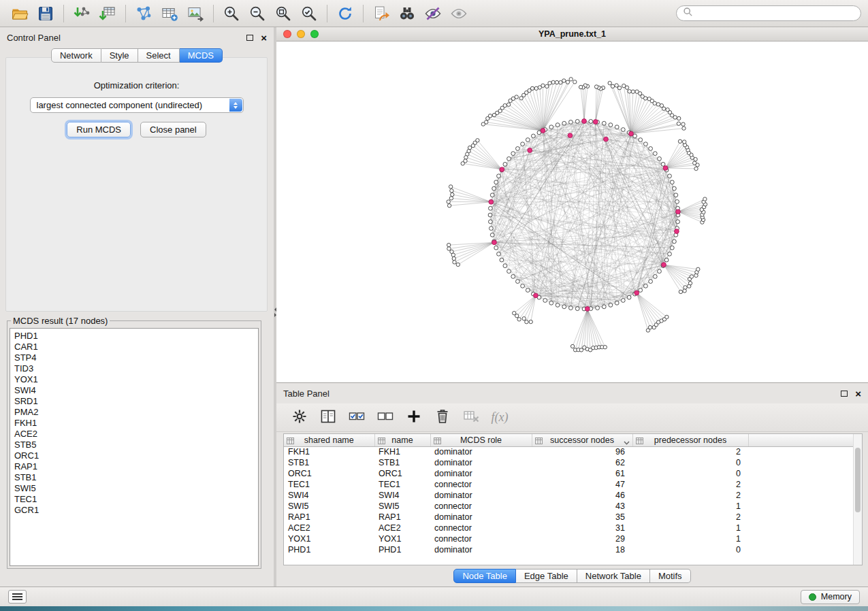 This screenshot has width=868, height=611. What do you see at coordinates (381, 14) in the screenshot?
I see `share-document-button` at bounding box center [381, 14].